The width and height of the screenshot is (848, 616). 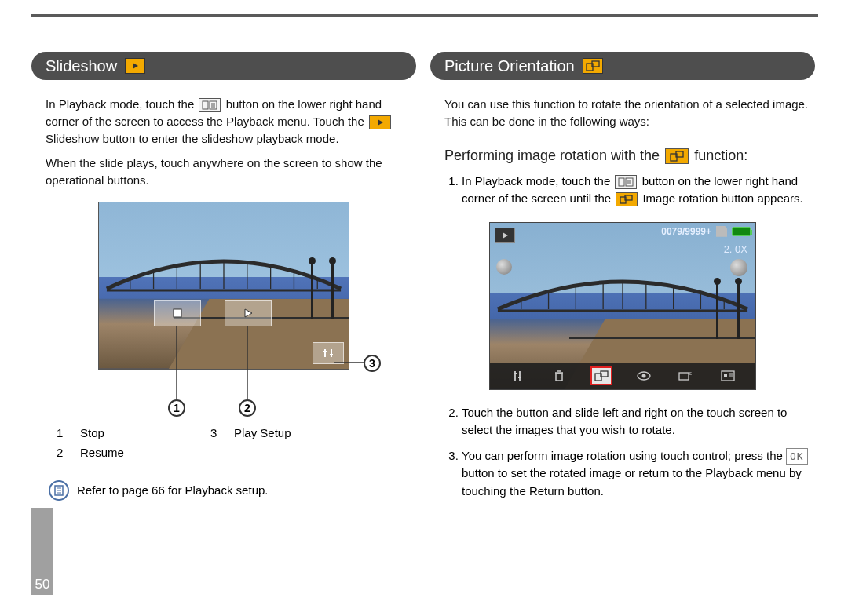 I want to click on text: Performing image rotation with the, so click(x=554, y=155).